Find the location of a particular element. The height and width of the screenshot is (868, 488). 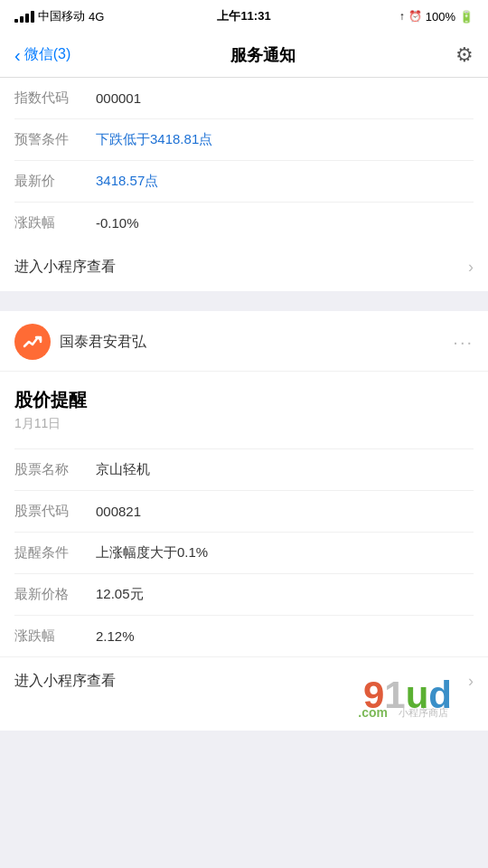

back-label: 微信(3) is located at coordinates (48, 54).